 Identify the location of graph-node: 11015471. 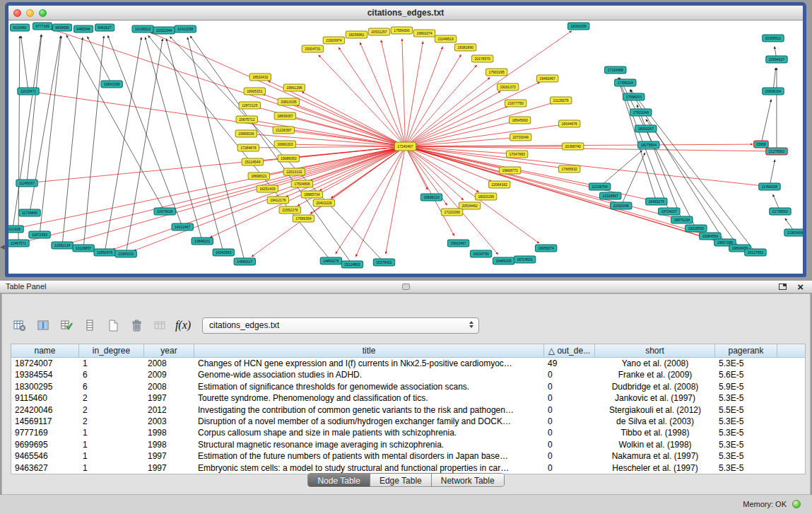
(28, 91).